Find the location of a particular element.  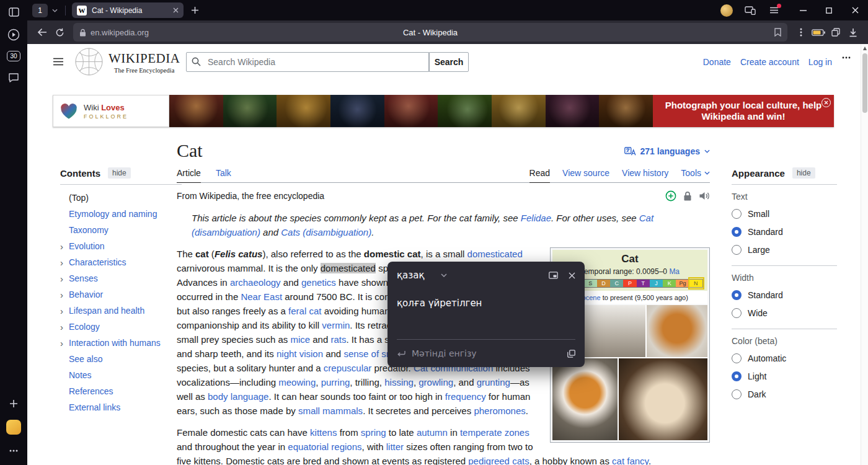

tab-read: Read is located at coordinates (539, 174).